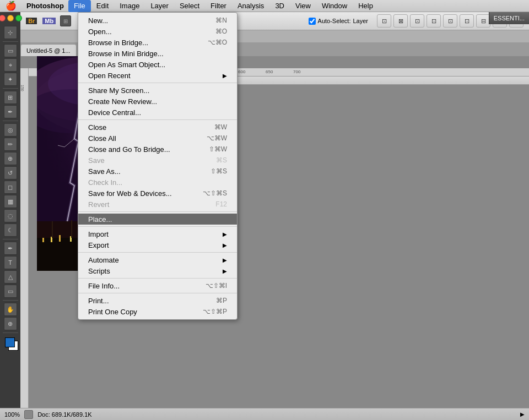 This screenshot has width=529, height=420. I want to click on menu-item-browse-bridge-label: Browse in Bridge..., so click(142, 43).